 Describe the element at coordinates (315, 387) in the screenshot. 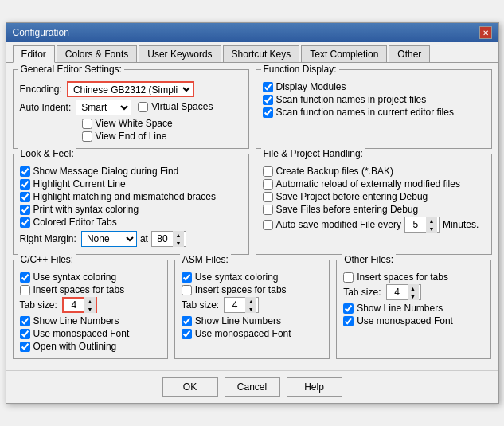

I see `help-button: Help` at that location.